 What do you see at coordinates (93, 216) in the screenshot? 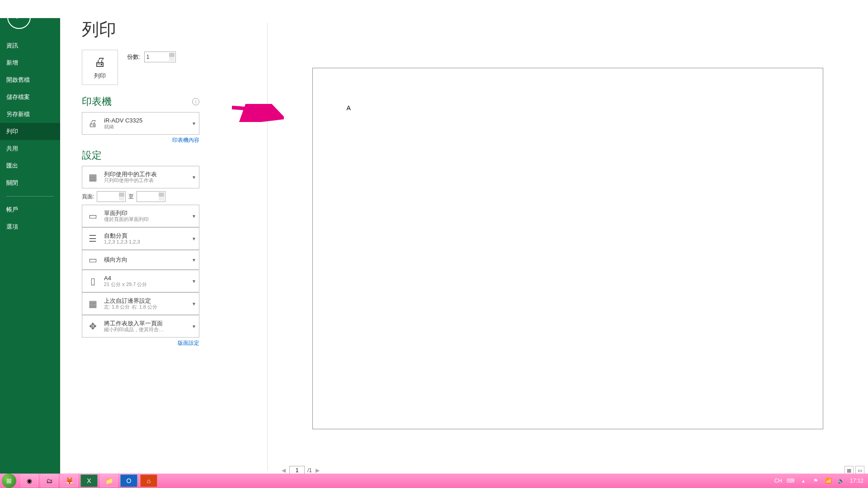
I see `page-icon: ▭` at bounding box center [93, 216].